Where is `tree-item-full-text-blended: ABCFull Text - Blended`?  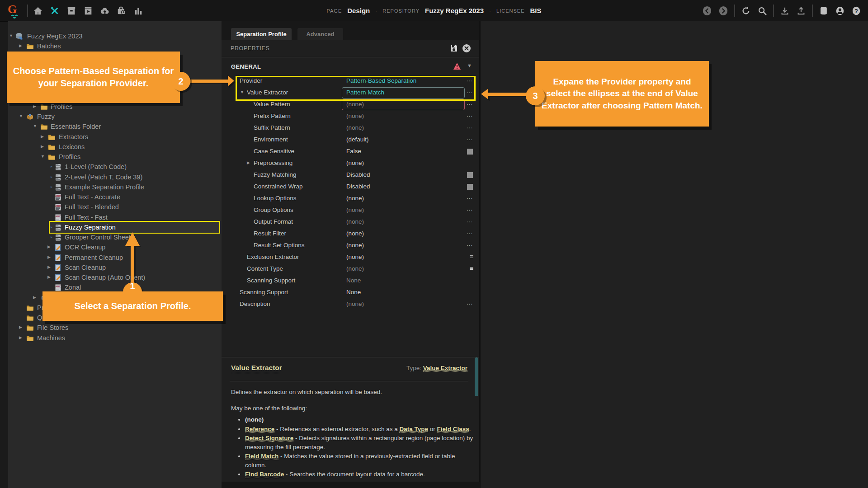
tree-item-full-text-blended: ABCFull Text - Blended is located at coordinates (115, 207).